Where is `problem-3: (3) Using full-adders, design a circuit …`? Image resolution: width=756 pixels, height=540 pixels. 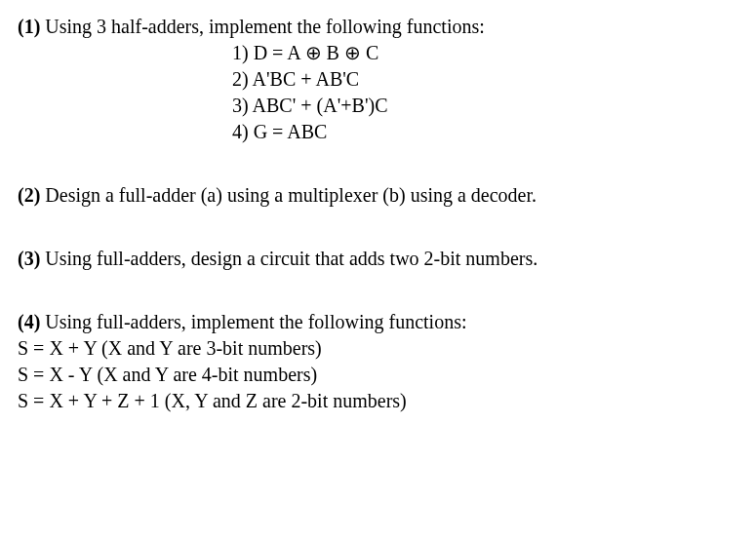 problem-3: (3) Using full-adders, design a circuit … is located at coordinates (378, 259).